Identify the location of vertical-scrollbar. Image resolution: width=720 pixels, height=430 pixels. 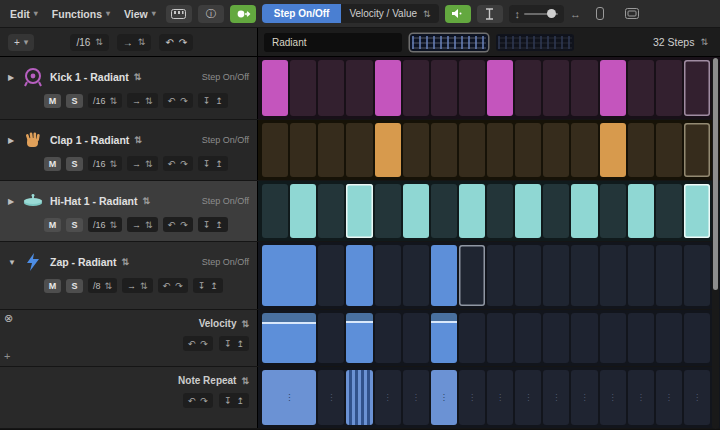
(716, 244).